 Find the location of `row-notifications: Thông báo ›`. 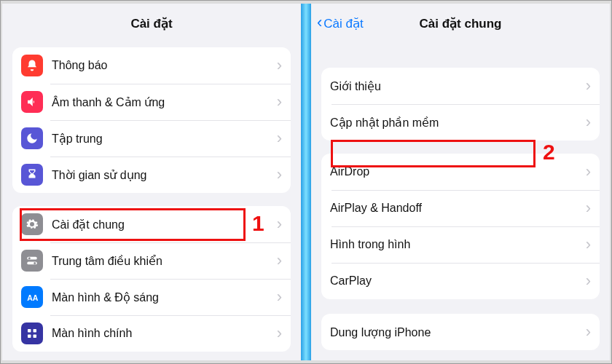

row-notifications: Thông báo › is located at coordinates (152, 66).